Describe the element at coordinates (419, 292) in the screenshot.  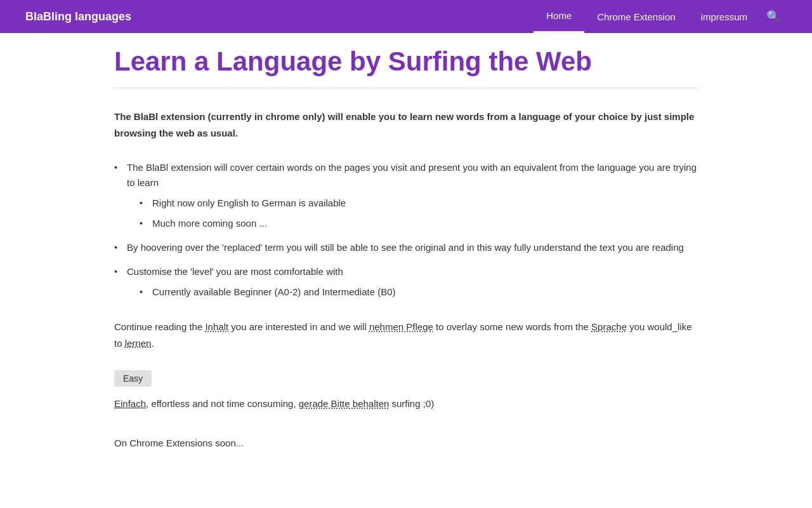
I see `sub-list-3: Currently available Beginner (A0-2) and …` at that location.